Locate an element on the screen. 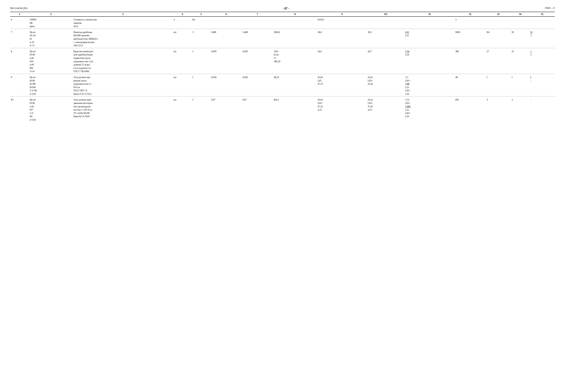 The height and width of the screenshot is (392, 565). col-header-11: II is located at coordinates (430, 14).